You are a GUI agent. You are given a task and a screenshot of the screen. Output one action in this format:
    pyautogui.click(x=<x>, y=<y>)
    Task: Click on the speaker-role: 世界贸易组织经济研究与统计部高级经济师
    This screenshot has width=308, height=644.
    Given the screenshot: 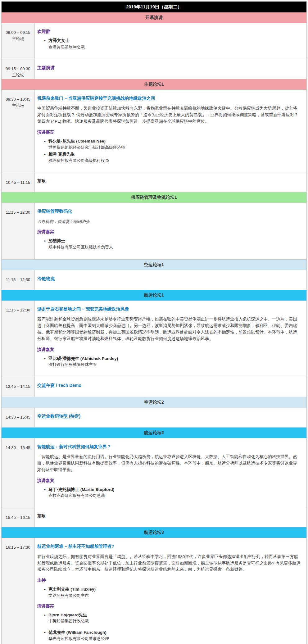 What is the action you would take?
    pyautogui.click(x=174, y=148)
    